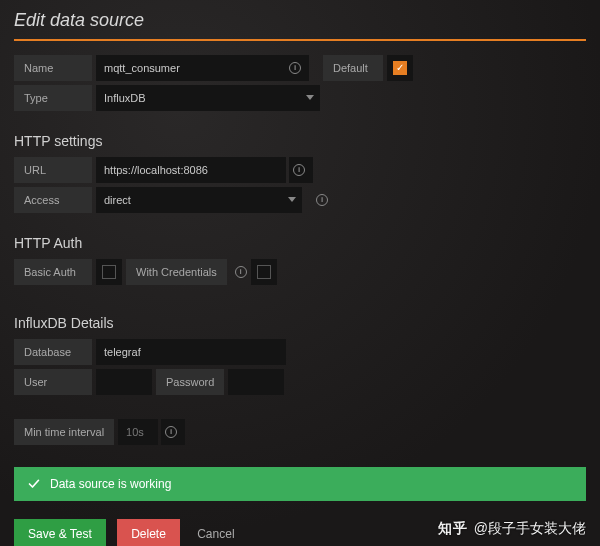 The width and height of the screenshot is (600, 546). What do you see at coordinates (208, 98) in the screenshot?
I see `type-select` at bounding box center [208, 98].